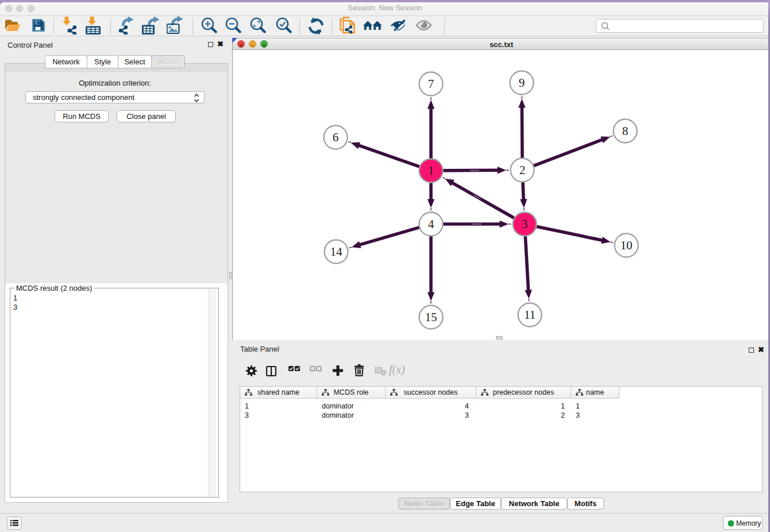 The image size is (770, 532). I want to click on svg-text: 2, so click(523, 170).